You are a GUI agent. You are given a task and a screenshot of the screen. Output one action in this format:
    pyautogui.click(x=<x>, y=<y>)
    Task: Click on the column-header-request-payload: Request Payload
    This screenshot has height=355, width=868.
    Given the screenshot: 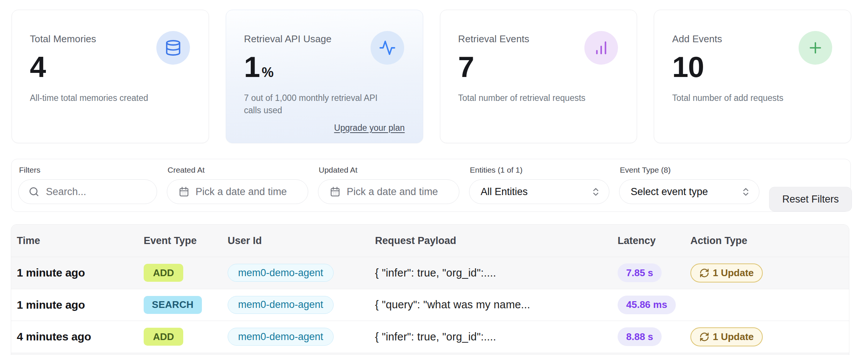 What is the action you would take?
    pyautogui.click(x=496, y=241)
    